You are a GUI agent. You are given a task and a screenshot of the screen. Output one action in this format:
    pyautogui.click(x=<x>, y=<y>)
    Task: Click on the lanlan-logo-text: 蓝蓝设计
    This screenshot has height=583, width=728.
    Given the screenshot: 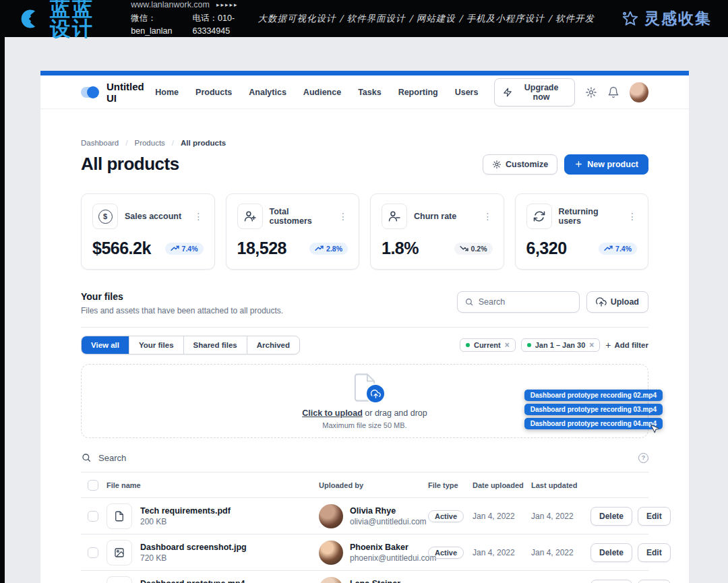 What is the action you would take?
    pyautogui.click(x=82, y=20)
    